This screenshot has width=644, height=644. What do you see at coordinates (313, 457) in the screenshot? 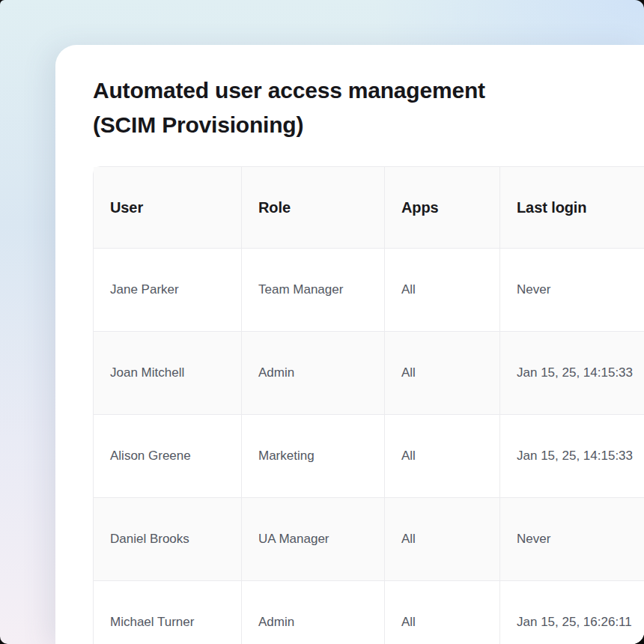
I see `role-cell: Marketing` at bounding box center [313, 457].